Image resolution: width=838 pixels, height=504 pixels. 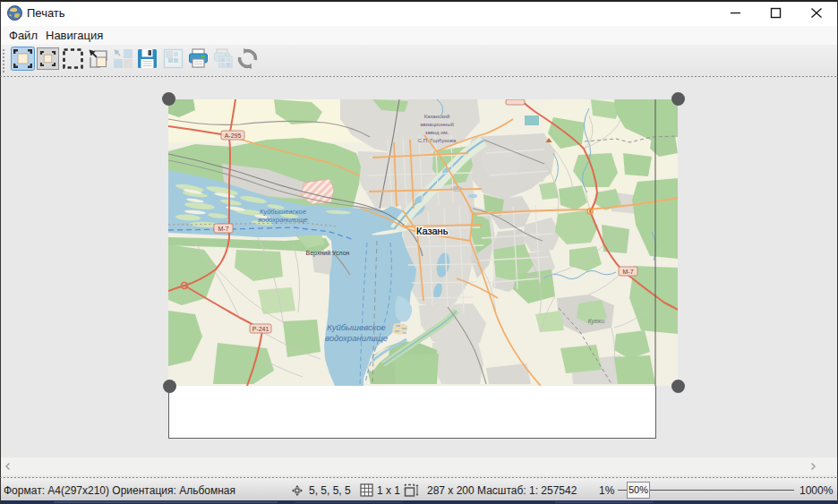 What do you see at coordinates (437, 124) in the screenshot?
I see `svg-text: авиационный` at bounding box center [437, 124].